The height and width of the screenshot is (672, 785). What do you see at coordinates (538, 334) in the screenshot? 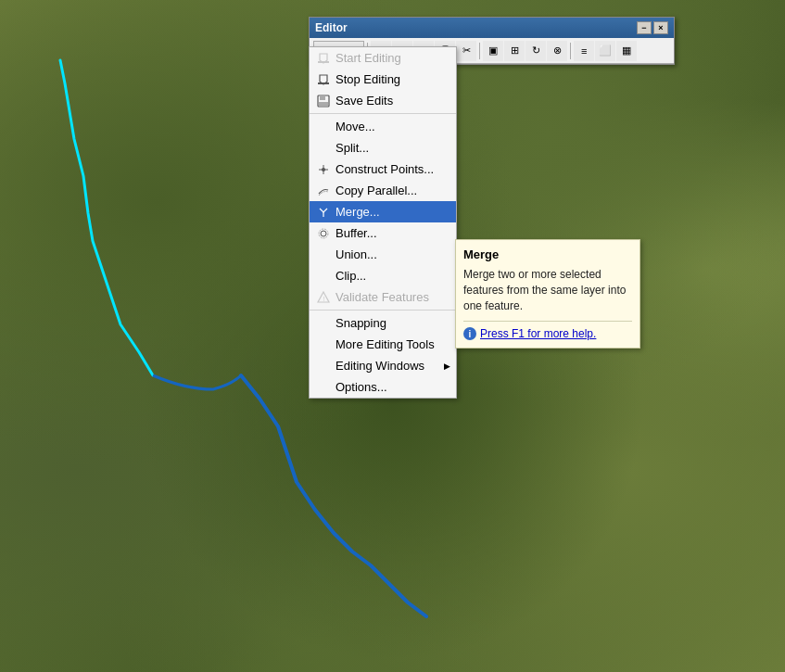
I see `help-text: Press F1 for more help.` at bounding box center [538, 334].